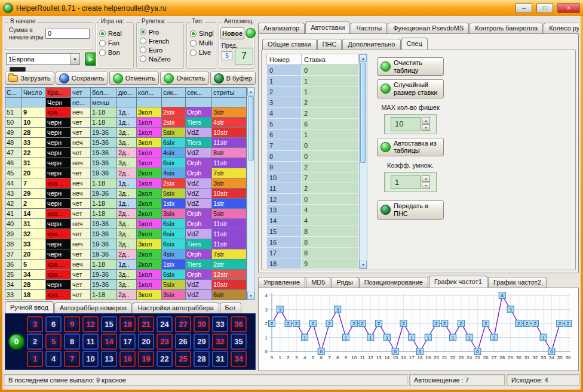 This screenshot has width=583, height=392. What do you see at coordinates (233, 78) in the screenshot?
I see `copy-buffer-button: В буфер` at bounding box center [233, 78].